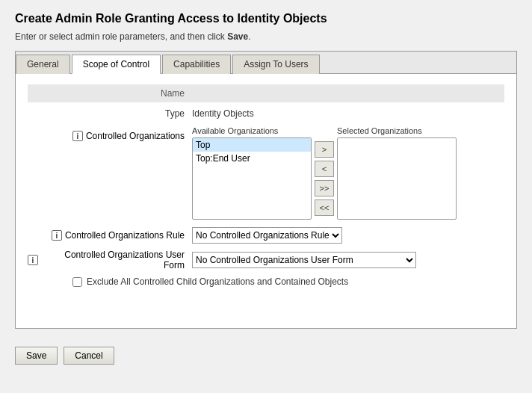 The image size is (532, 393). I want to click on tab-general: General, so click(43, 64).